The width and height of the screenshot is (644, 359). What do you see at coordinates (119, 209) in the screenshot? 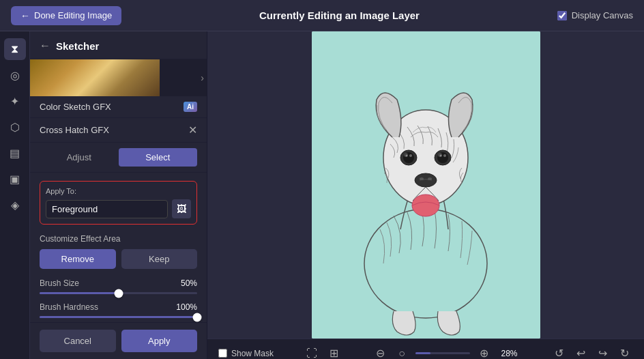
I see `apply-to-row: Foreground Background Full Image 🖼` at bounding box center [119, 209].